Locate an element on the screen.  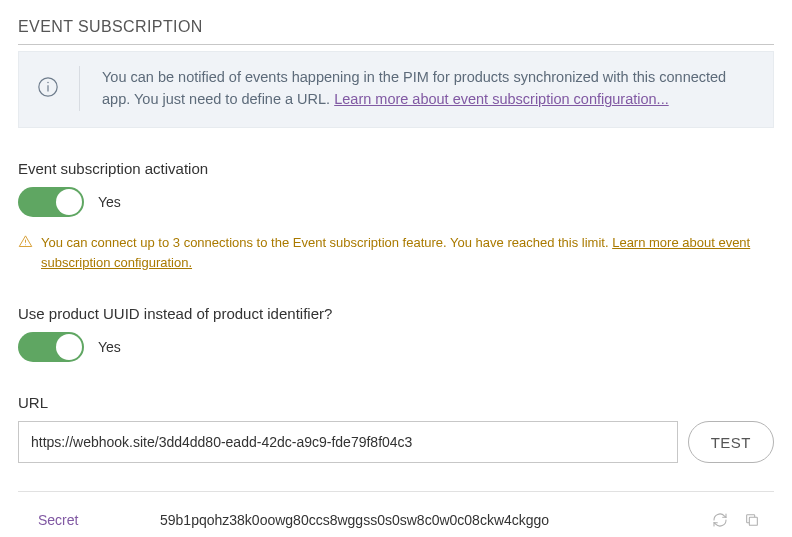
url-label: URL is located at coordinates (396, 402).